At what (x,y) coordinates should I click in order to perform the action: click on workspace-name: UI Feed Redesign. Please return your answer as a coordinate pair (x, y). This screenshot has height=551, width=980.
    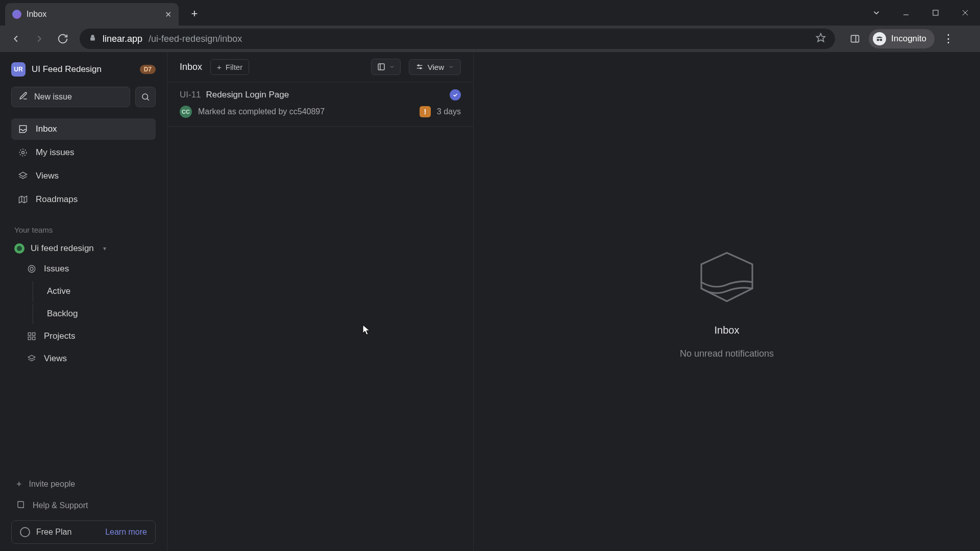
    Looking at the image, I should click on (66, 69).